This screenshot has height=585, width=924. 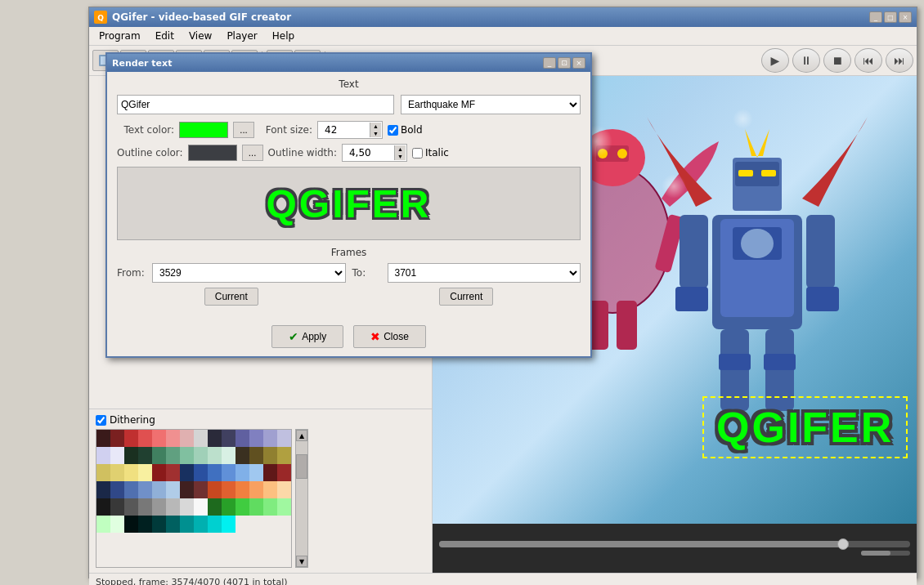 What do you see at coordinates (805, 427) in the screenshot?
I see `video-text-overlay: QGIFER` at bounding box center [805, 427].